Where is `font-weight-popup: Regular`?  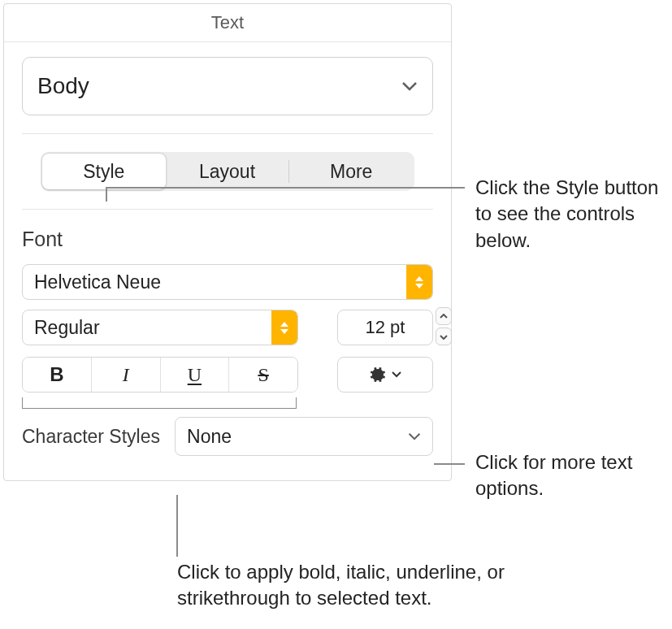 font-weight-popup: Regular is located at coordinates (160, 328).